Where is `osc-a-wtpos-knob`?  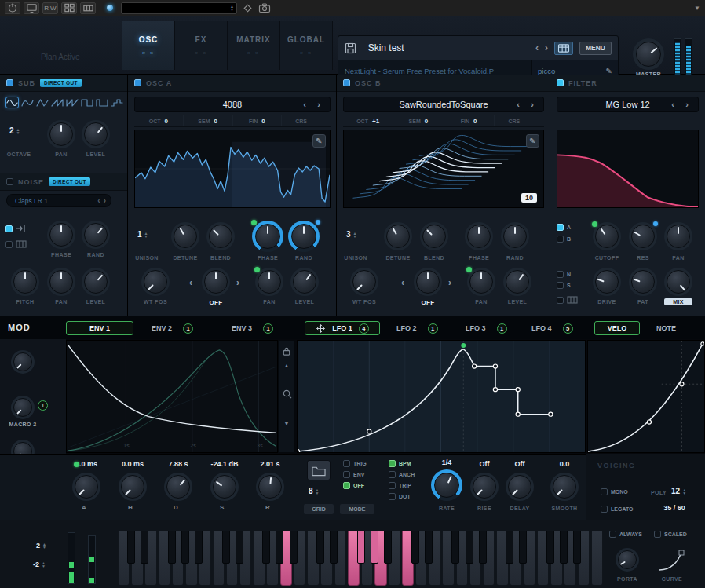 osc-a-wtpos-knob is located at coordinates (155, 282).